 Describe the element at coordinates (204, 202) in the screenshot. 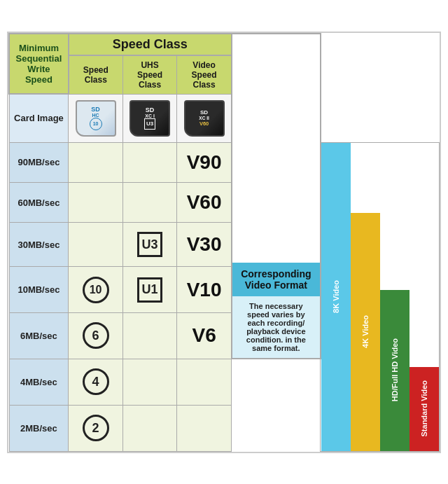

I see `video-60: V60` at that location.